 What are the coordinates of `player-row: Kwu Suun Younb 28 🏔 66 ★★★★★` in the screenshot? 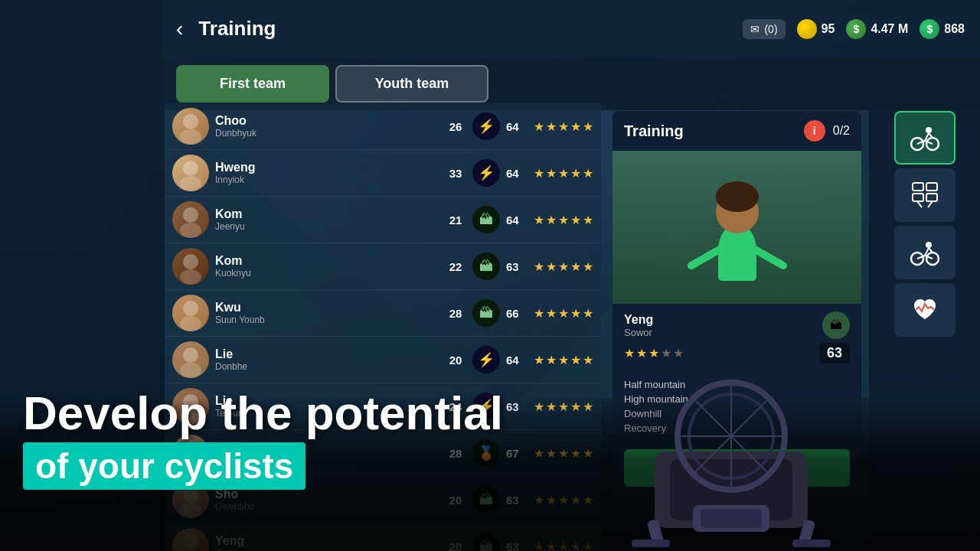 It's located at (383, 314).